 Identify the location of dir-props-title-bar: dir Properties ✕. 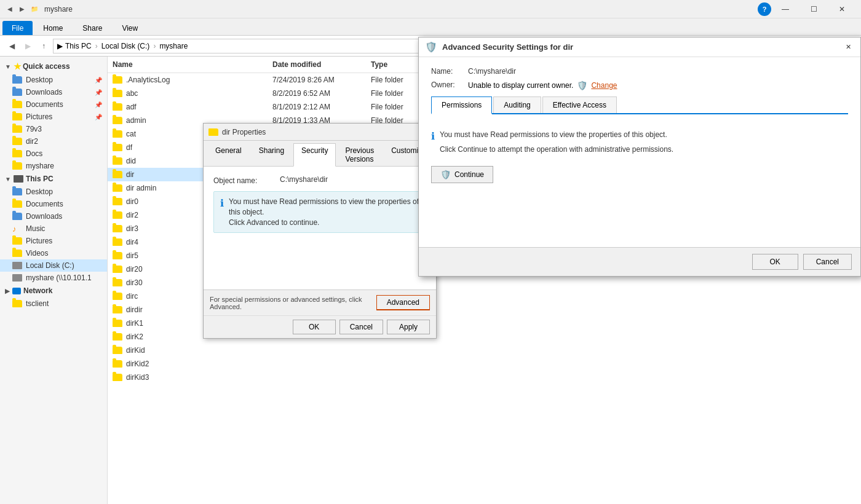
(320, 132).